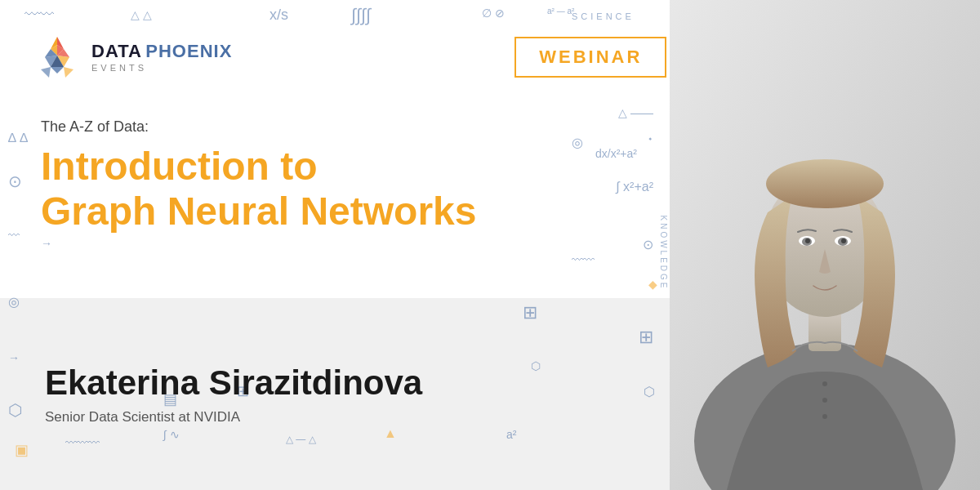  I want to click on webinar-badge: WEBINAR, so click(590, 57).